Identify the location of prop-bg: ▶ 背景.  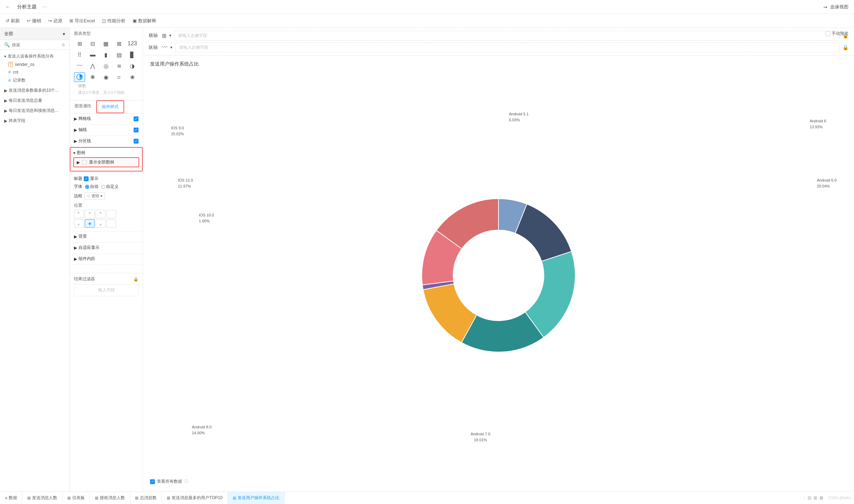
(106, 237).